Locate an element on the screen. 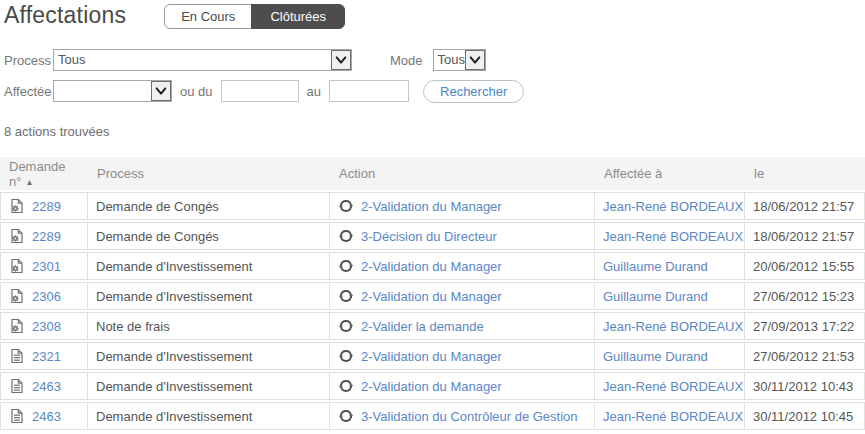 The image size is (865, 434). au-label: au is located at coordinates (314, 92).